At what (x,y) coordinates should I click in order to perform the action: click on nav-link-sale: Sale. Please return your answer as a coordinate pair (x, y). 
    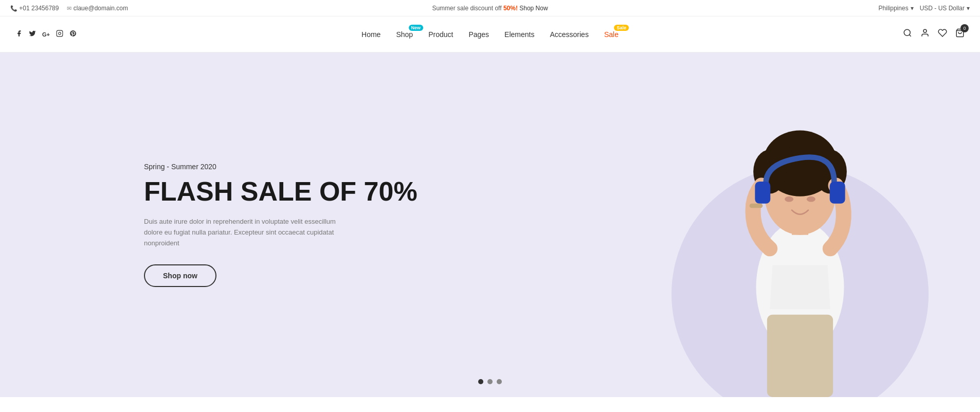
    Looking at the image, I should click on (611, 34).